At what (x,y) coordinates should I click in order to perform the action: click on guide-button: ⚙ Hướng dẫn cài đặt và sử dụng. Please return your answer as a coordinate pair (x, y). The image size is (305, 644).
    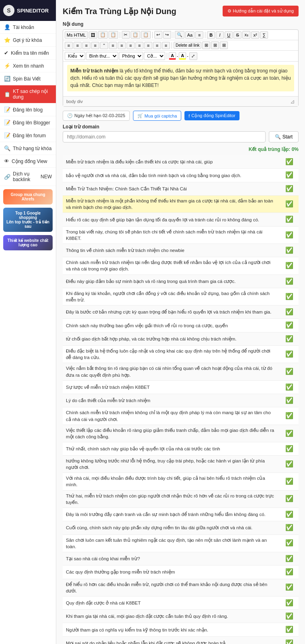
    Looking at the image, I should click on (260, 11).